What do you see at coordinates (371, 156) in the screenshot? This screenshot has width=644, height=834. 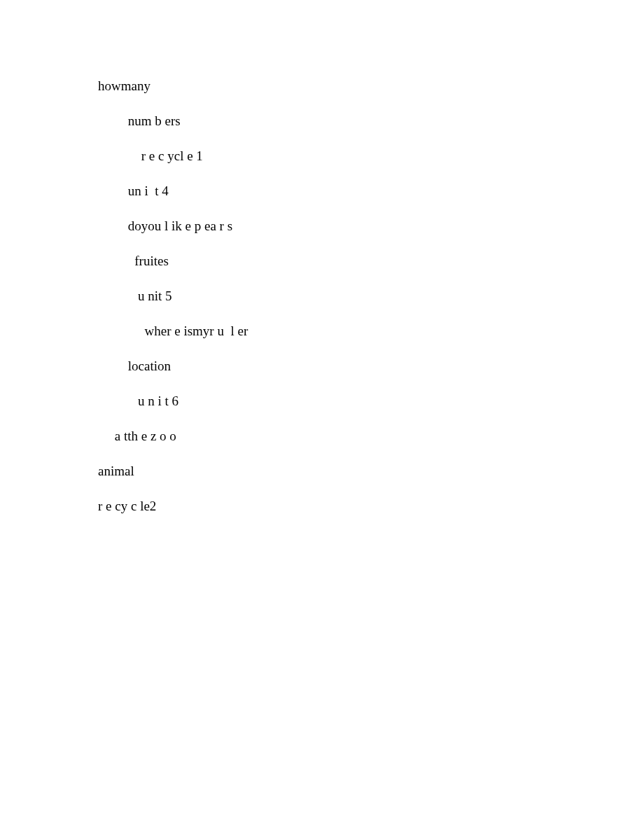 I see `text-line: r e c ycl e 1` at bounding box center [371, 156].